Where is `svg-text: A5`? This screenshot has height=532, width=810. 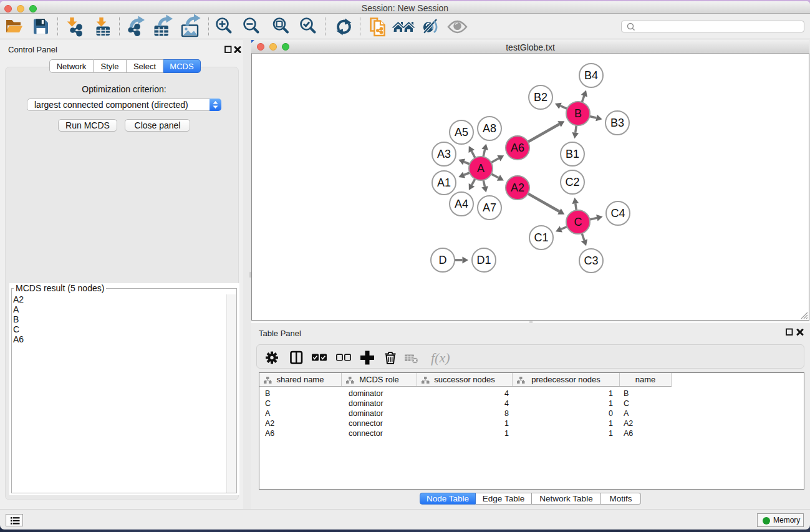 svg-text: A5 is located at coordinates (461, 132).